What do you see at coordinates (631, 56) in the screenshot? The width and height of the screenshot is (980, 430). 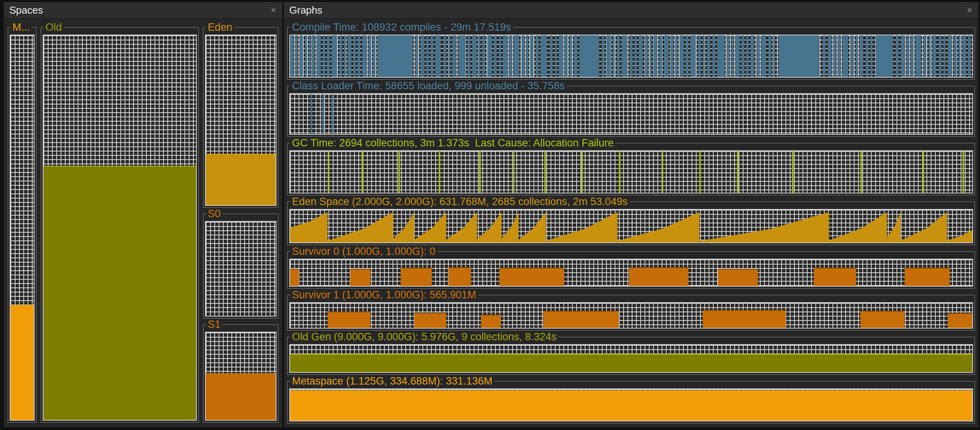 I see `graph-row-compile-time-canvas` at bounding box center [631, 56].